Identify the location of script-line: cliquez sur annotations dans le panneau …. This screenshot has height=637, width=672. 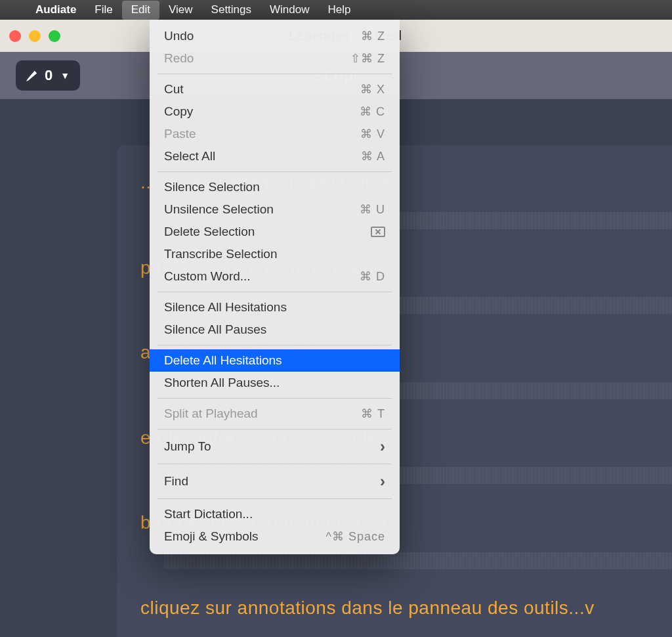
(406, 608).